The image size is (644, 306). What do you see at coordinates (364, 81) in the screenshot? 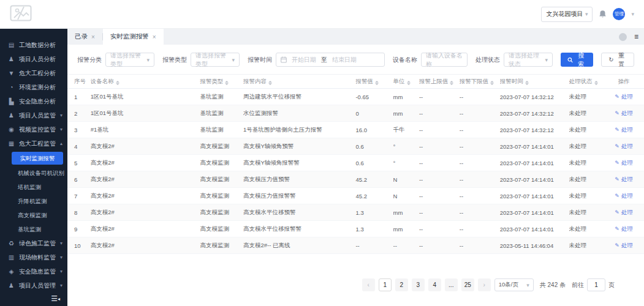
I see `column-header-label: 报警值` at bounding box center [364, 81].